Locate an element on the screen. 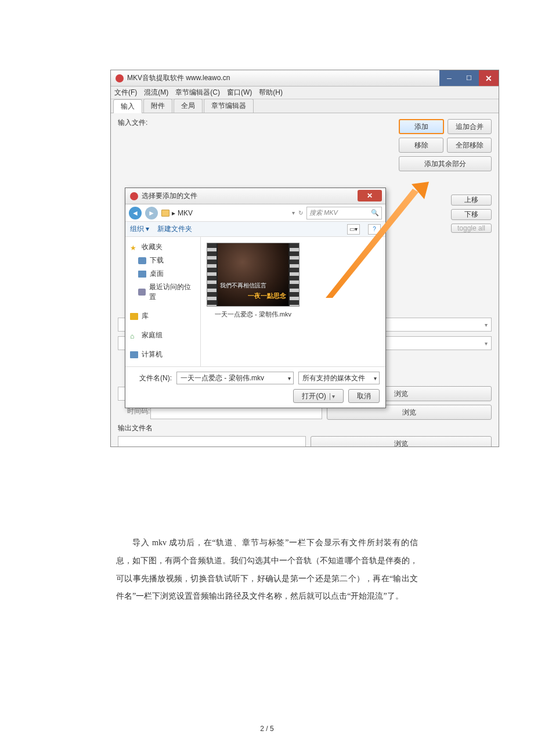 This screenshot has height=756, width=534. close-button: ✕ is located at coordinates (489, 78).